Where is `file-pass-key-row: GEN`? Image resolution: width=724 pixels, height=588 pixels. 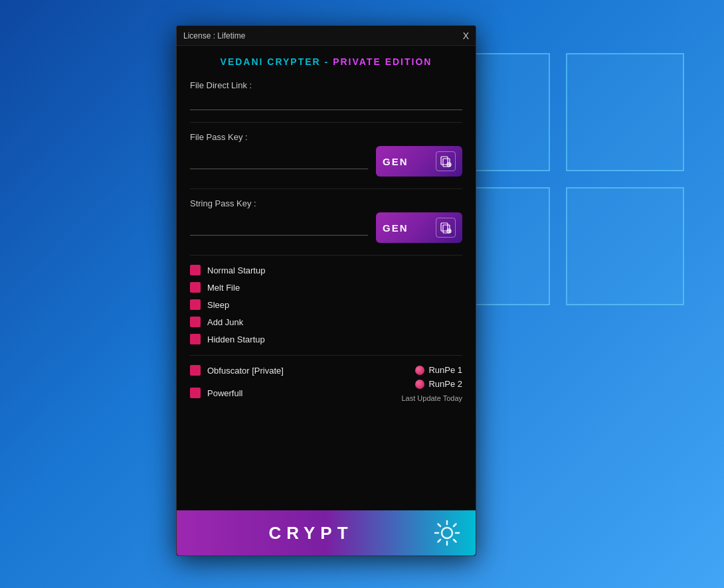 file-pass-key-row: GEN is located at coordinates (326, 161).